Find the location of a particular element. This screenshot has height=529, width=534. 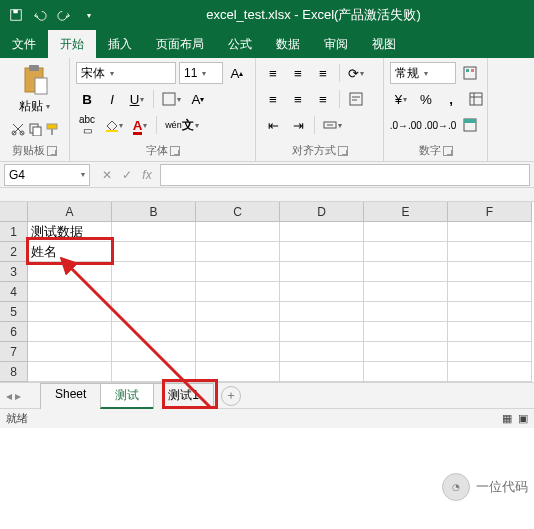

format-painter-icon is located at coordinates (52, 130).